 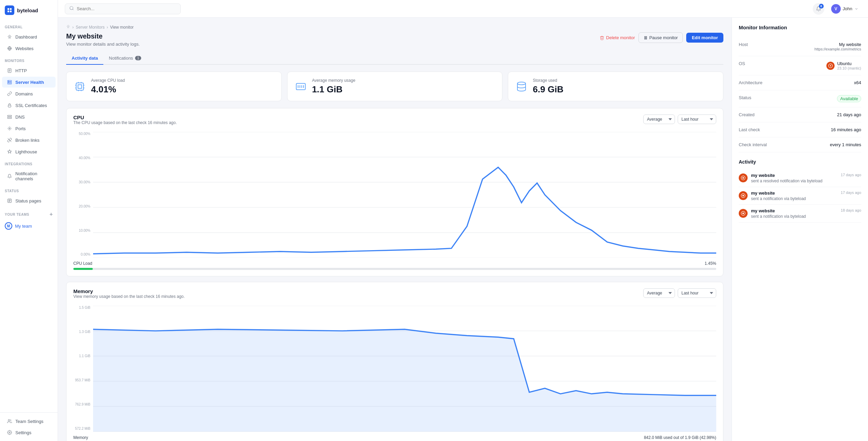 What do you see at coordinates (837, 9) in the screenshot?
I see `topbar-right: 8 V John` at bounding box center [837, 9].